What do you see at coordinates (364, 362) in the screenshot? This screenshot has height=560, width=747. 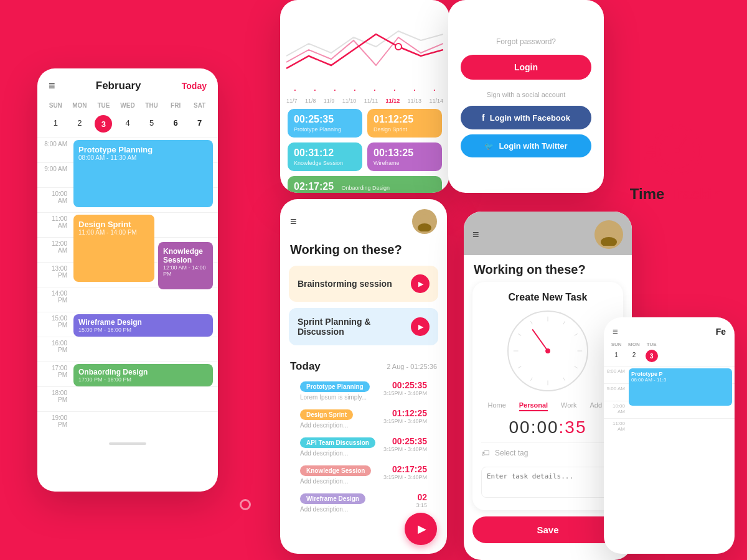 I see `today-section: Today 2 Aug - 01:25:36` at bounding box center [364, 362].